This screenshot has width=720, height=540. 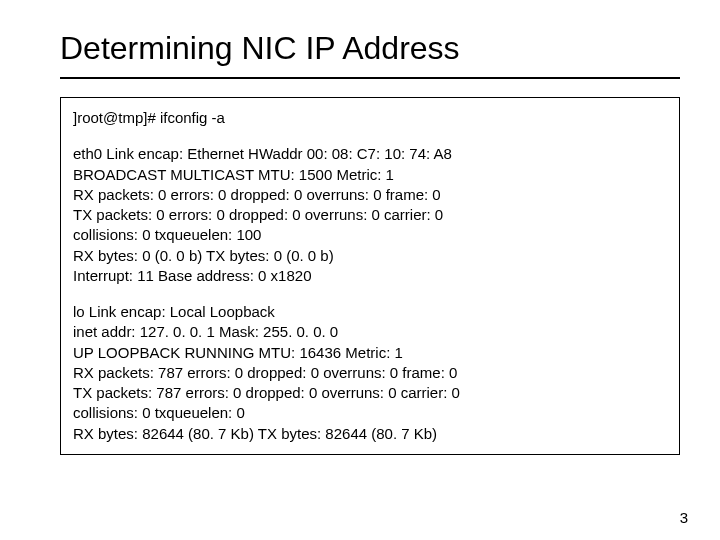 What do you see at coordinates (370, 154) in the screenshot?
I see `eth0-line: eth0 Link encap: Ethernet HWaddr 00: 08:…` at bounding box center [370, 154].